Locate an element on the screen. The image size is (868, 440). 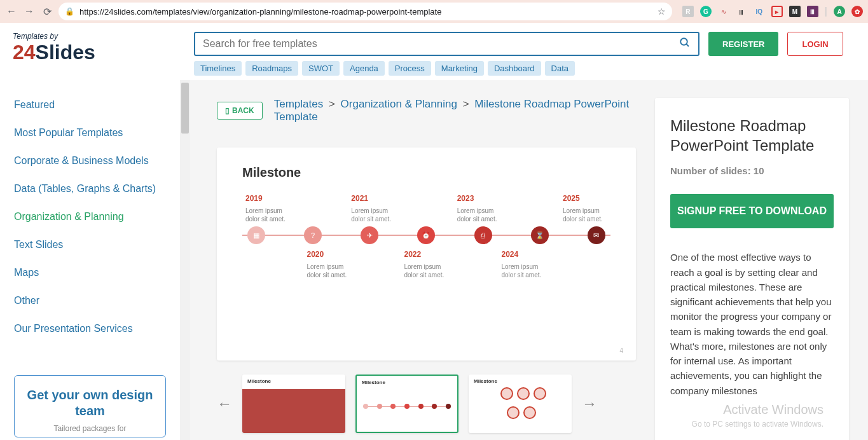
search-icon is located at coordinates (685, 45).